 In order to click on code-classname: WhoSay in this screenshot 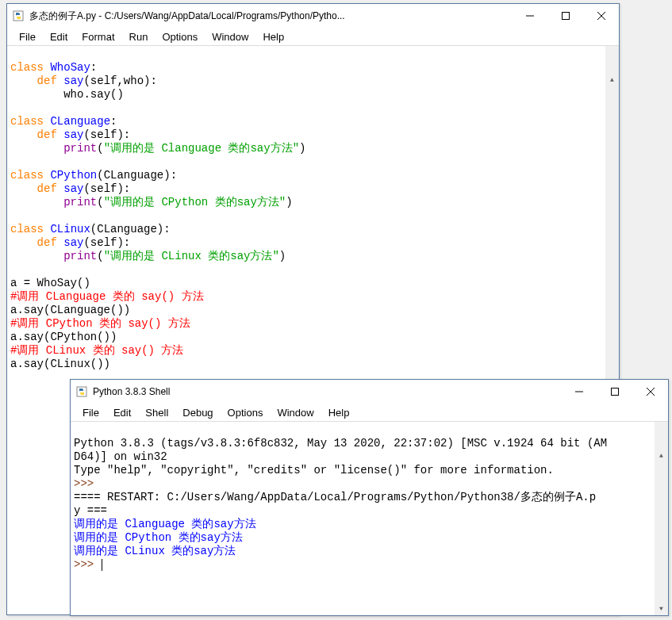, I will do `click(70, 67)`.